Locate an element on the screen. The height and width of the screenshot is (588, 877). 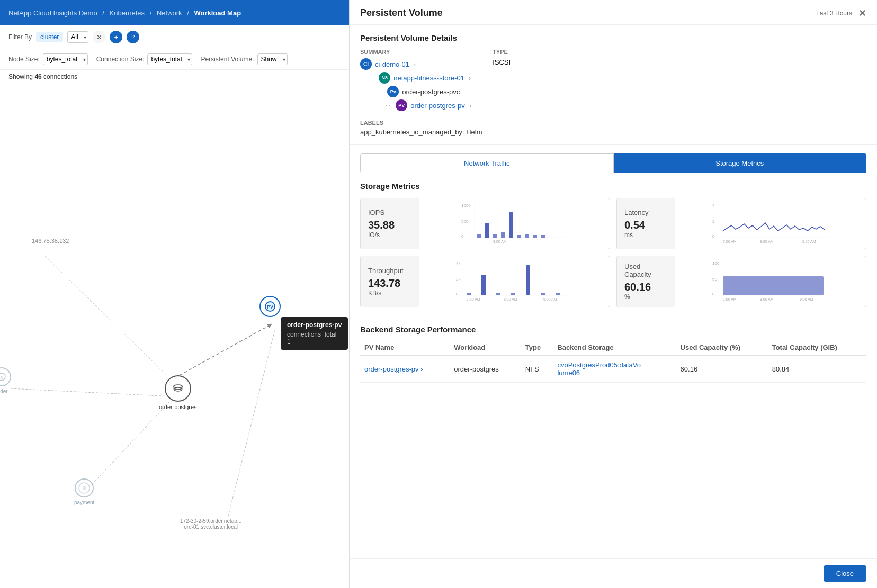
svg-text: 1000 is located at coordinates (466, 205).